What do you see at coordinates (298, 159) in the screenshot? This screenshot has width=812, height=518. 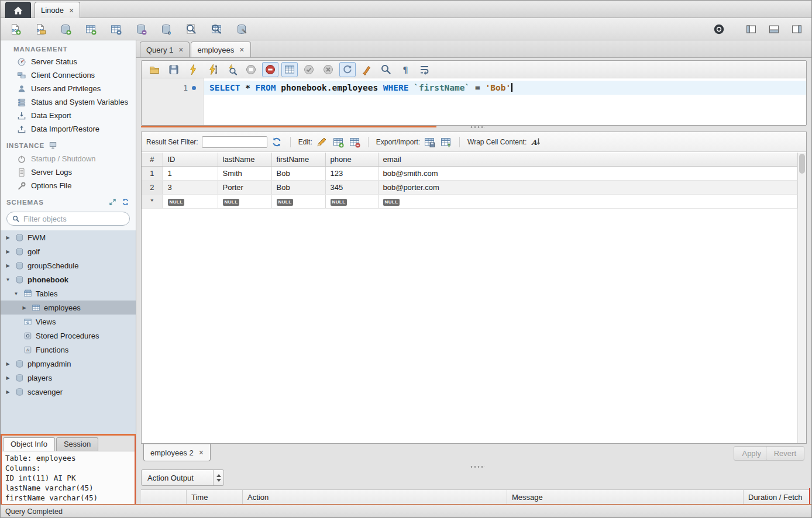 I see `column-header-firstname: firstName` at bounding box center [298, 159].